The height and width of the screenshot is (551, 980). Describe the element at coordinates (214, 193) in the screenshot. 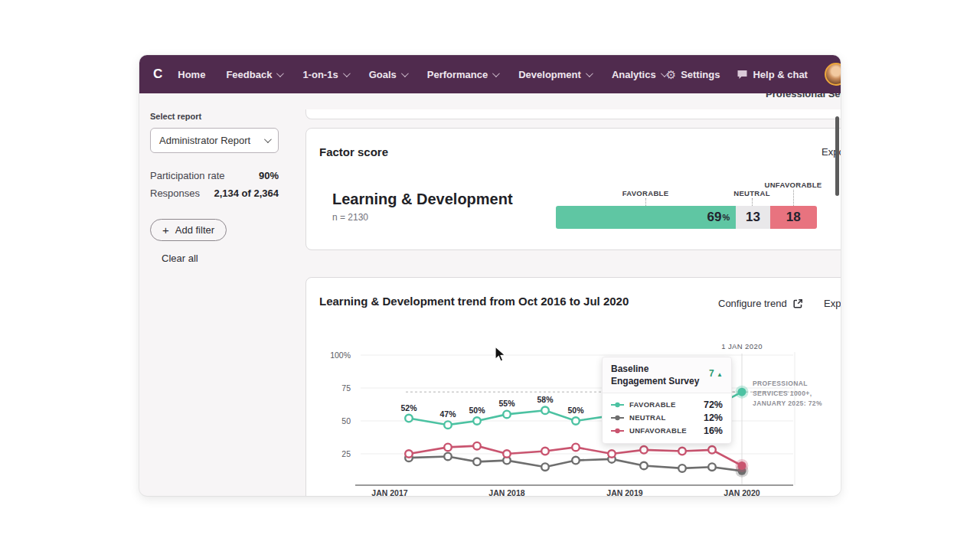

I see `responses-row: Responses 2,134 of 2,364` at that location.